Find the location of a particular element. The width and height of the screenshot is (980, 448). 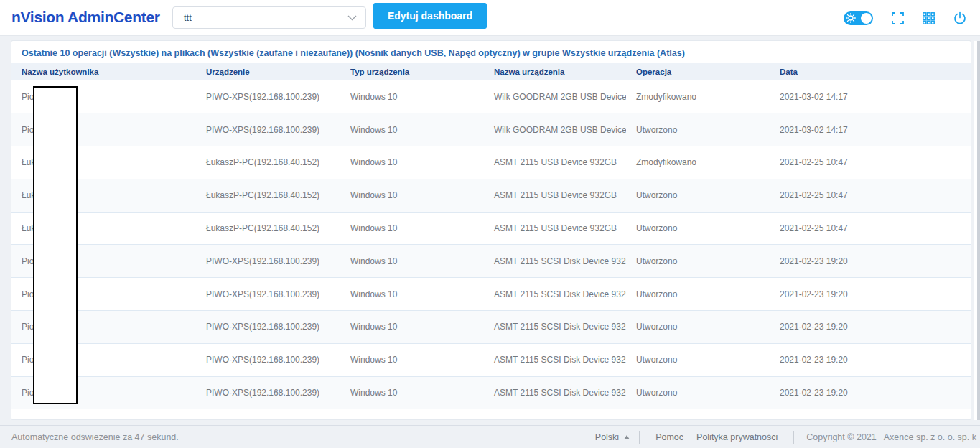

widget-title: Ostatnie 10 operacji (Wszystkie) na plik… is located at coordinates (491, 52).